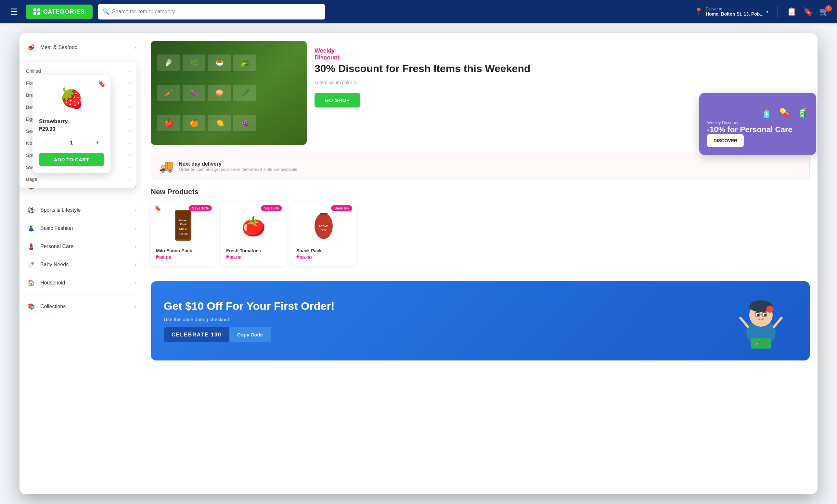 This screenshot has width=837, height=504. Describe the element at coordinates (766, 113) in the screenshot. I see `pc-bottle-1: 🧴` at that location.